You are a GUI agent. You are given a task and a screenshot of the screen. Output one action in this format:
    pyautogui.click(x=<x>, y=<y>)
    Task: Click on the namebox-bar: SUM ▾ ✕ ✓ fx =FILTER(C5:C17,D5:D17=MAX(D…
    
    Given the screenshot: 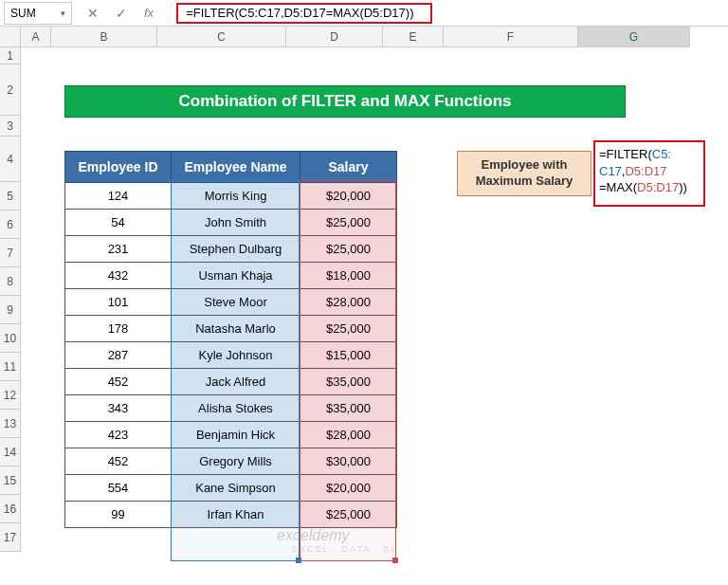 What is the action you would take?
    pyautogui.click(x=364, y=13)
    